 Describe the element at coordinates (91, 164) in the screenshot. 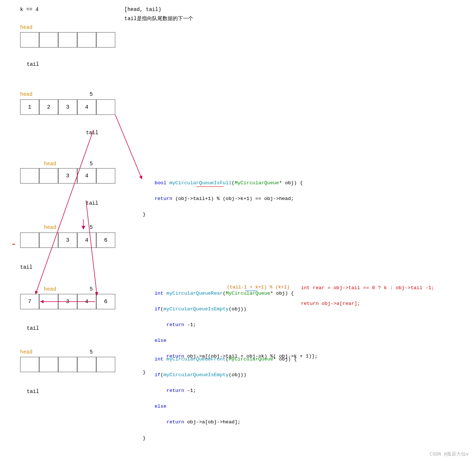

I see `arr3-five-label: 5` at that location.